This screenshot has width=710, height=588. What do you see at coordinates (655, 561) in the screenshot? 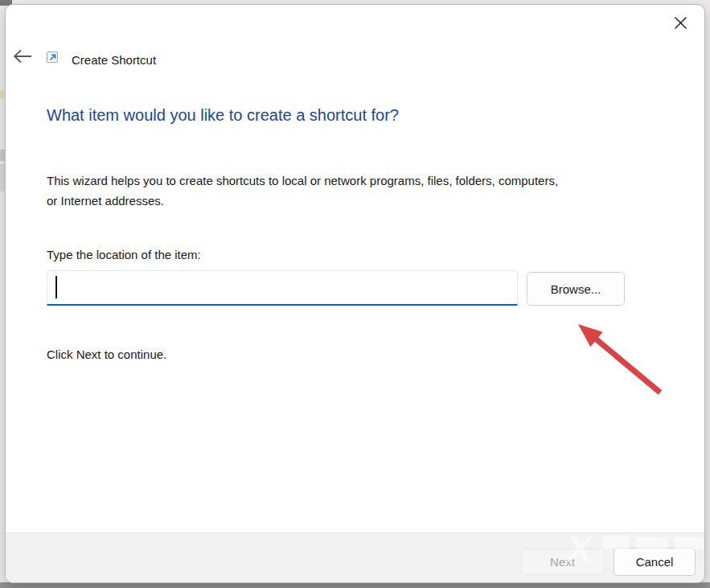
I see `cancel-button: Cancel` at bounding box center [655, 561].